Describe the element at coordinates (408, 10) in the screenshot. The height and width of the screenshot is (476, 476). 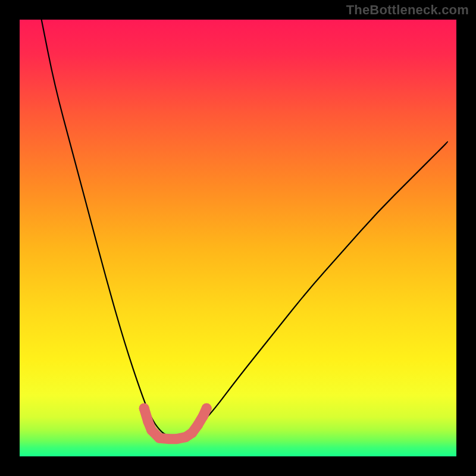
I see `watermark-text: TheBottleneck.com` at that location.